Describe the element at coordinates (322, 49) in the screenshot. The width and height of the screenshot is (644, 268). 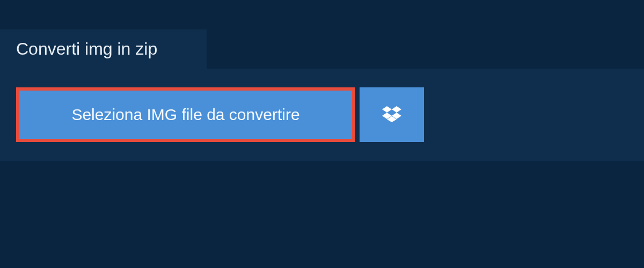
I see `tab-bar: Converti img in zip` at that location.